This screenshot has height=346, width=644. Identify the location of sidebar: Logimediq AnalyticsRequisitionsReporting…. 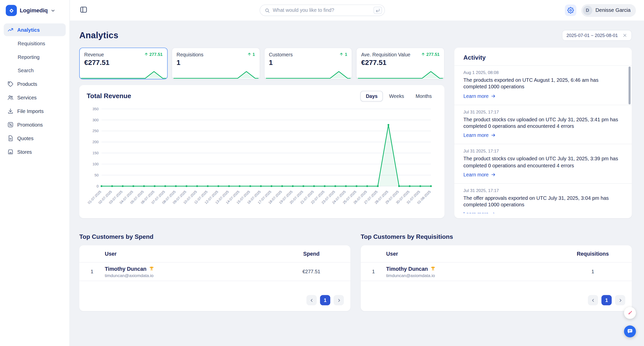
(35, 173).